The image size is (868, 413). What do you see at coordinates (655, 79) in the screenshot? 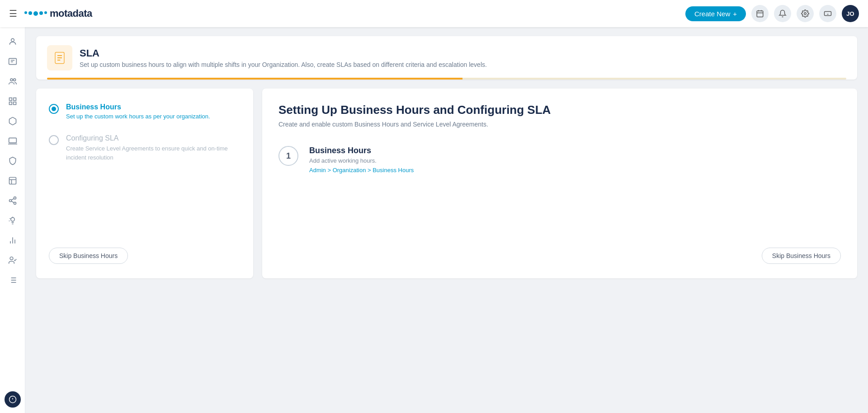
I see `progress-bar-empty` at bounding box center [655, 79].